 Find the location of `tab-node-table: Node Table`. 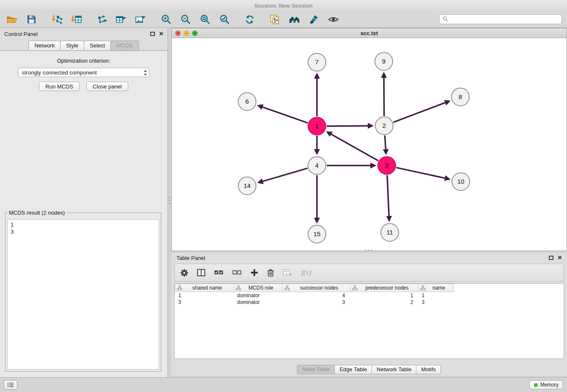

tab-node-table: Node Table is located at coordinates (316, 370).